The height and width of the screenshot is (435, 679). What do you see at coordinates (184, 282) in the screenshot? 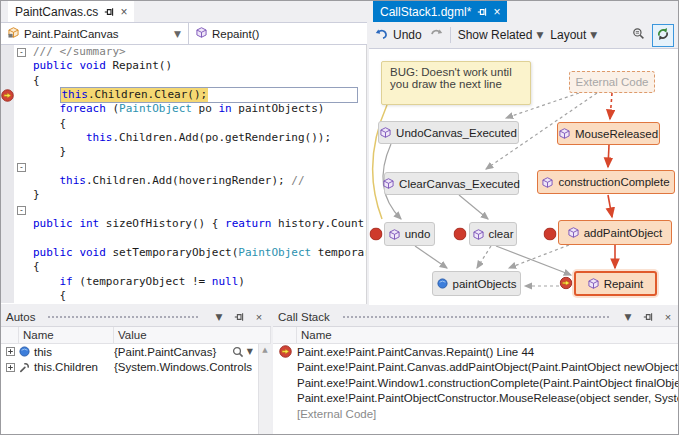
I see `code-line: if (temporaryObject != null)` at bounding box center [184, 282].